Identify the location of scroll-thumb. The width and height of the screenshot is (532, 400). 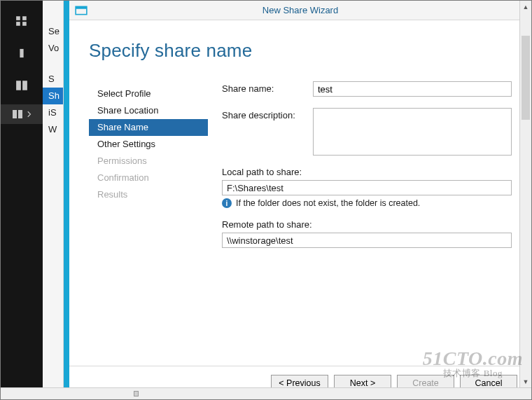
(526, 78).